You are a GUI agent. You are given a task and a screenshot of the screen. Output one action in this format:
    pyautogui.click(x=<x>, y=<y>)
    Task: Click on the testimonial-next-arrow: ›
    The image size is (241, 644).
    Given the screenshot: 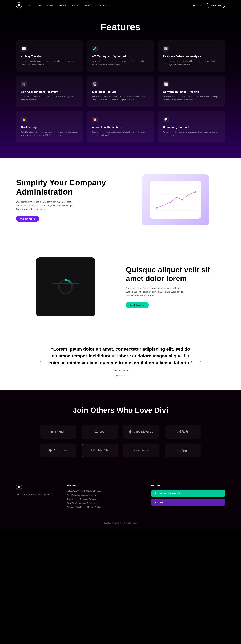 What is the action you would take?
    pyautogui.click(x=200, y=361)
    